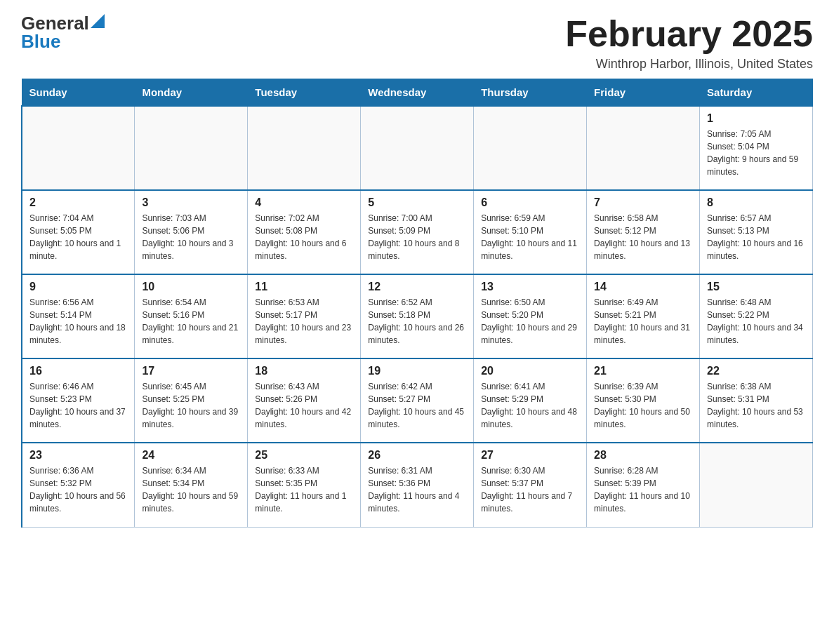  I want to click on day-info: Sunrise: 6:45 AMSunset: 5:25 PMDaylight:…, so click(191, 405).